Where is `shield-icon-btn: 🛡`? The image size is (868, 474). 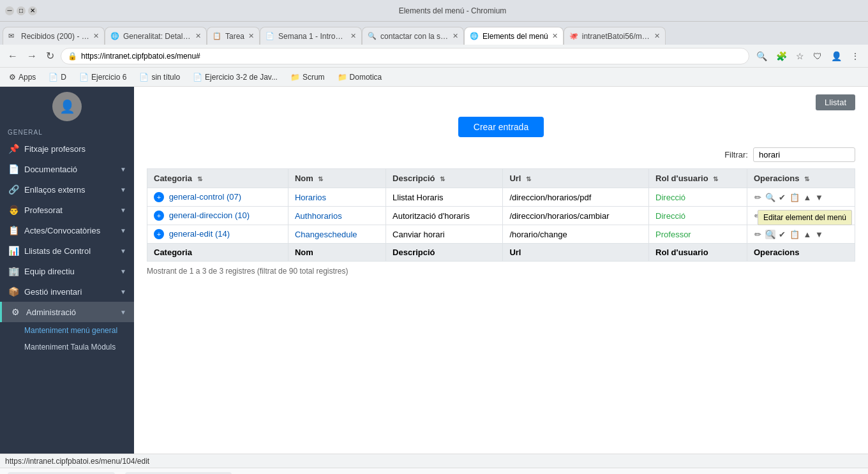
shield-icon-btn: 🛡 is located at coordinates (818, 56).